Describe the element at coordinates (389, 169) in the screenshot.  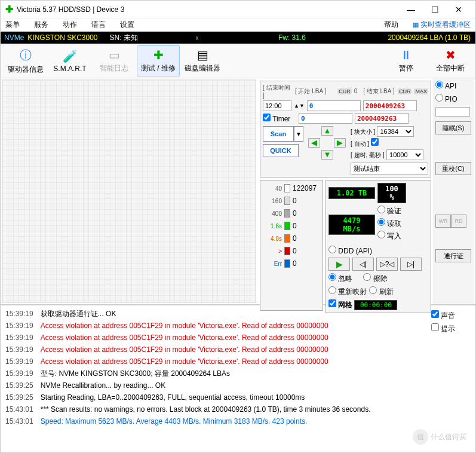
I see `test-status-select: 测试结束` at that location.